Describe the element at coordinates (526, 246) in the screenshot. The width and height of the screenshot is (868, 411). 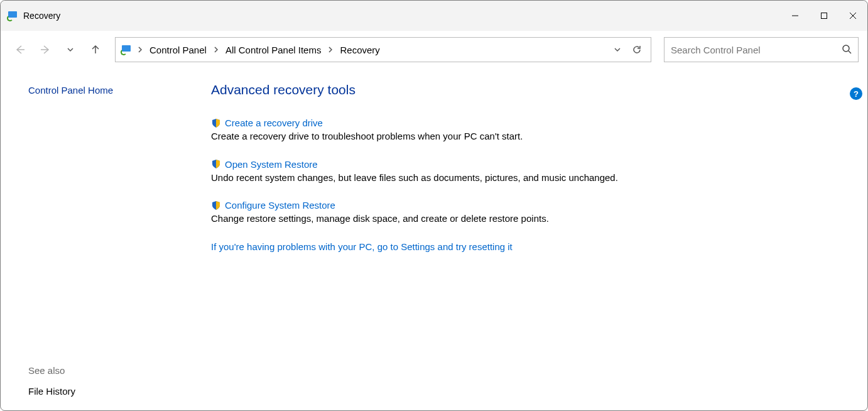
I see `reset-pc-link: If you're having problems with your PC, …` at that location.